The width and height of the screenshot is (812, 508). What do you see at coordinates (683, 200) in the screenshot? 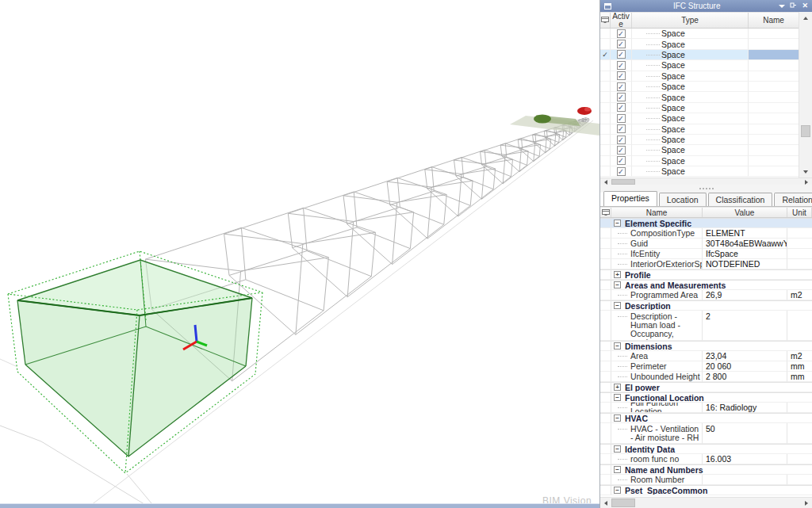
I see `tab-location: Location` at bounding box center [683, 200].